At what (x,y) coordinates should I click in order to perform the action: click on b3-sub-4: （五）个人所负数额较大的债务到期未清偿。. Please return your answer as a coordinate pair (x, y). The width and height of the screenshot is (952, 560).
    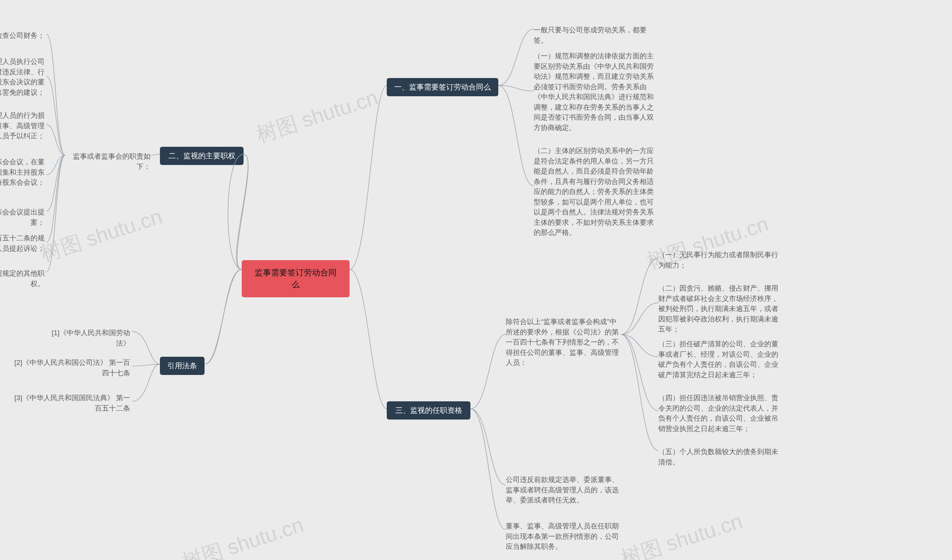
    Looking at the image, I should click on (722, 457).